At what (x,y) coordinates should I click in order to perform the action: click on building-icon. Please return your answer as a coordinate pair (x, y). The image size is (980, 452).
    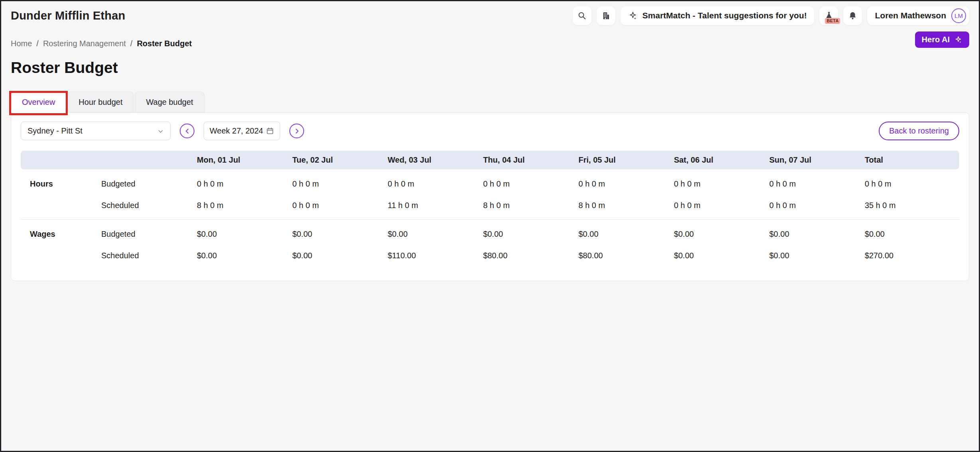
    Looking at the image, I should click on (606, 16).